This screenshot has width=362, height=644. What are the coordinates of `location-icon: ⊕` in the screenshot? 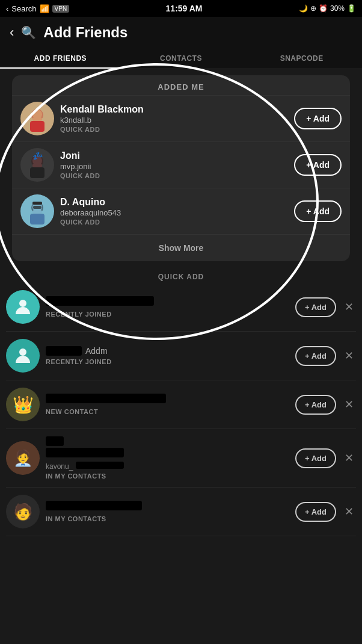 It's located at (313, 8).